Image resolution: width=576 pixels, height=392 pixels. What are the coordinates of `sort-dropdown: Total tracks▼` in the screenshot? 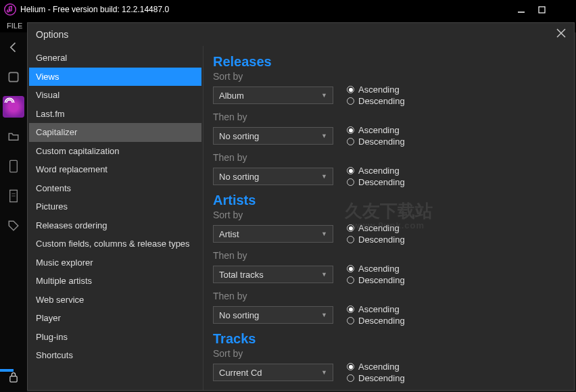 It's located at (273, 274).